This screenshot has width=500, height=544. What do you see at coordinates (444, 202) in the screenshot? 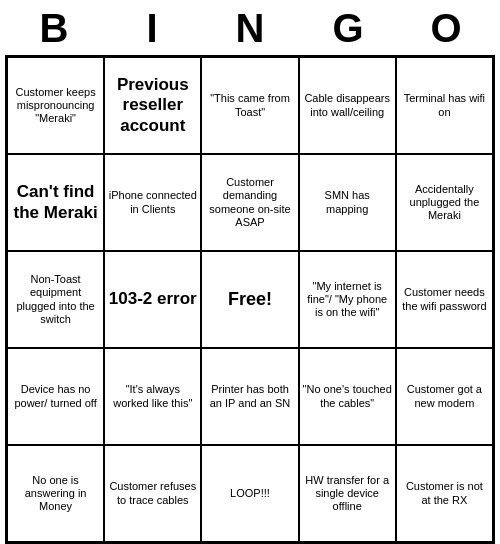
I see `bingo-cell-9: Accidentally unplugged the Meraki` at bounding box center [444, 202].